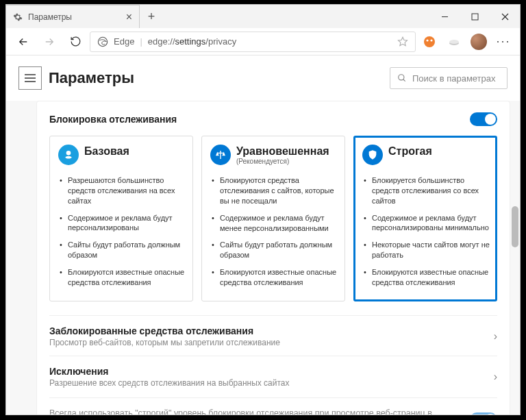 This screenshot has width=526, height=420. I want to click on exceptions-row: Исключения Разрешение всех средств отсле…, so click(273, 373).